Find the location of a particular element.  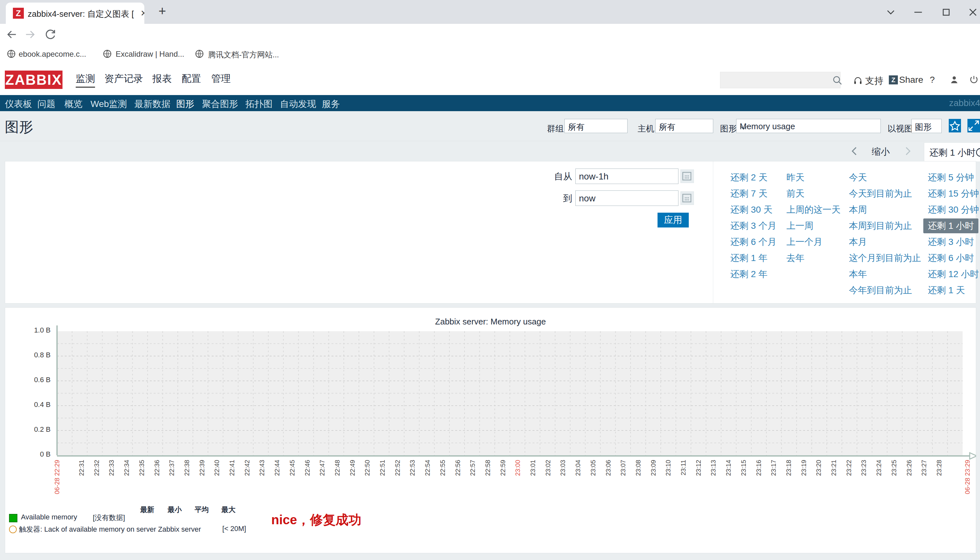

from-calendar-icon is located at coordinates (687, 176).